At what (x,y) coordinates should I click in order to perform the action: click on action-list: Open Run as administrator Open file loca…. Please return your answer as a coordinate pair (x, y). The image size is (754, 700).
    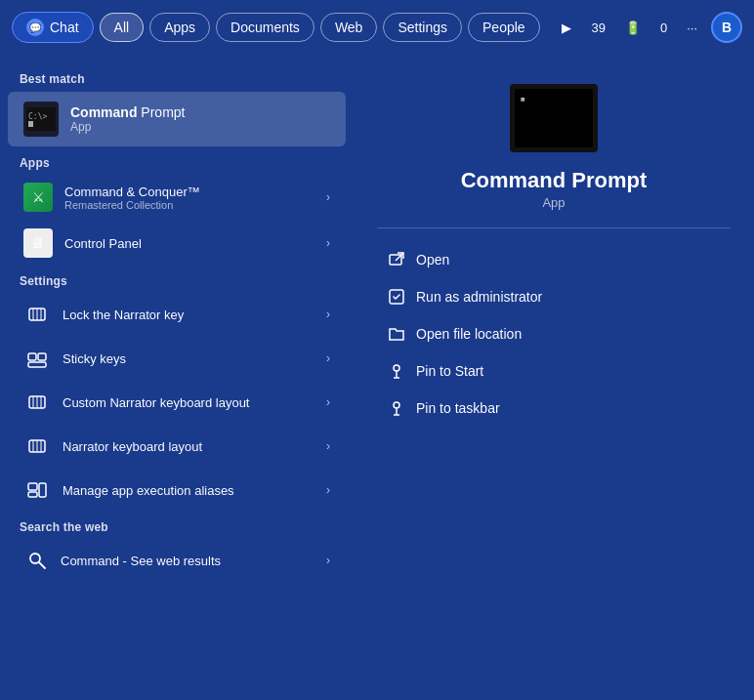
    Looking at the image, I should click on (554, 334).